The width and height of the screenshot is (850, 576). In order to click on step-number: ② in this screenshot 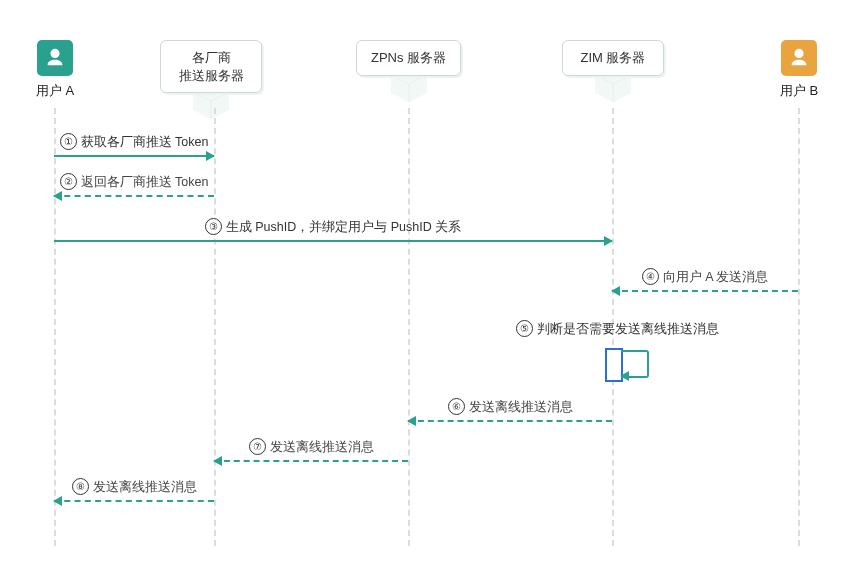, I will do `click(68, 182)`.